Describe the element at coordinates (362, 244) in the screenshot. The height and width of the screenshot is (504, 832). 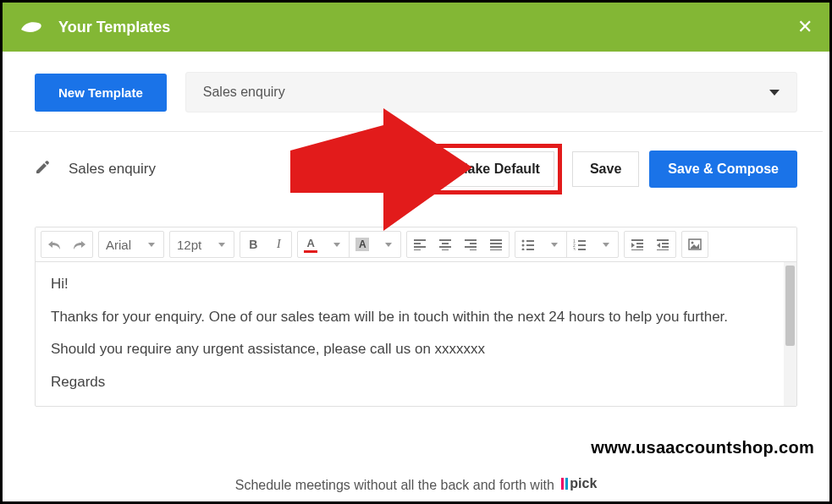
I see `bg-color-button: A` at that location.